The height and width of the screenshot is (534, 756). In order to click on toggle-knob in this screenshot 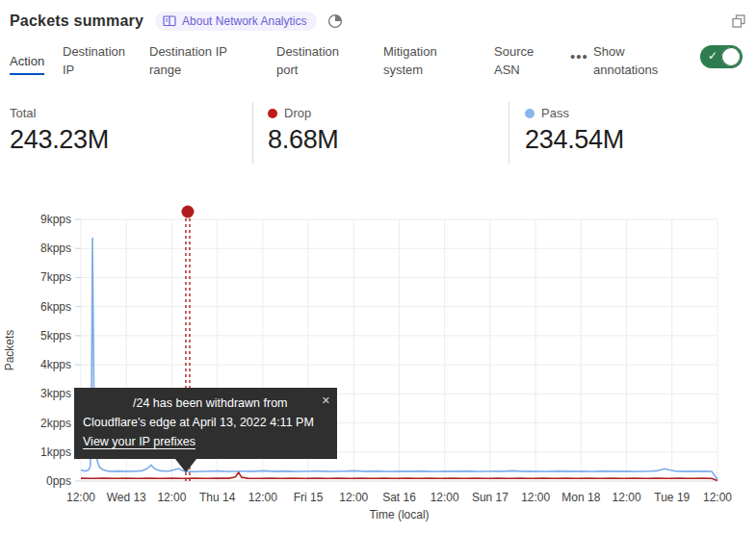, I will do `click(731, 57)`.